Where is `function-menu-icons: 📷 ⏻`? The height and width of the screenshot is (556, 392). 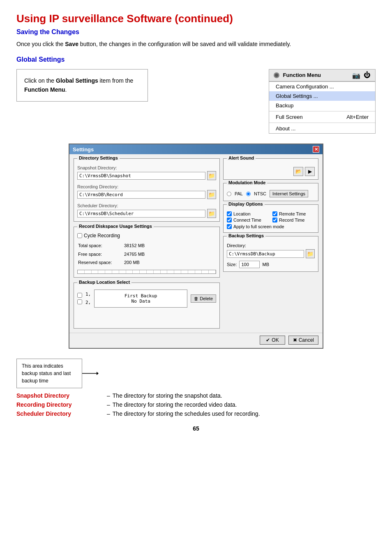 function-menu-icons: 📷 ⏻ is located at coordinates (362, 75).